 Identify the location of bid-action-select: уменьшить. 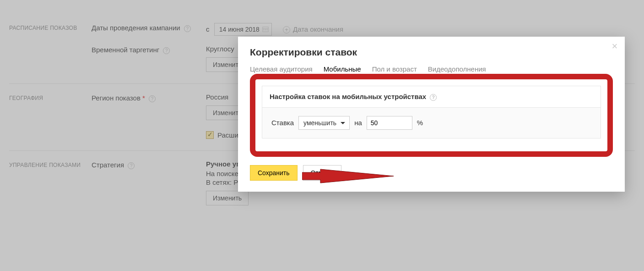
(324, 123).